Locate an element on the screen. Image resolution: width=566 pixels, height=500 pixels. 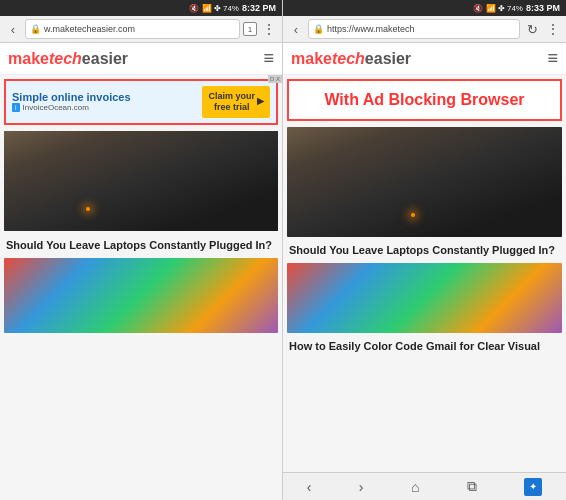
right-hamburger-menu: ≡ is located at coordinates (552, 58).